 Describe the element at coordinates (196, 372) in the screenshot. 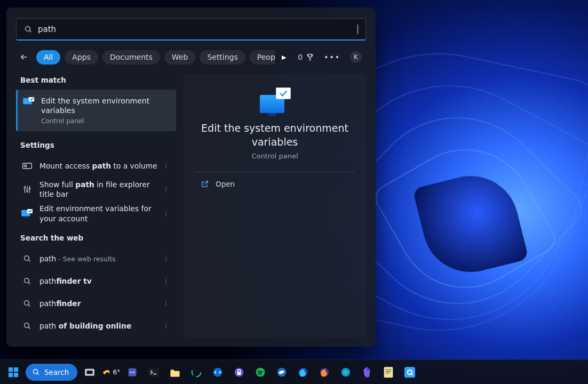

I see `taskbar-app-pycharm` at that location.